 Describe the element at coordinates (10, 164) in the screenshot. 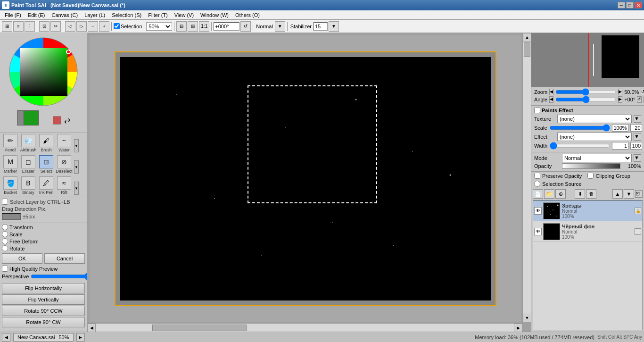

I see `tool-marker: M Marker` at that location.